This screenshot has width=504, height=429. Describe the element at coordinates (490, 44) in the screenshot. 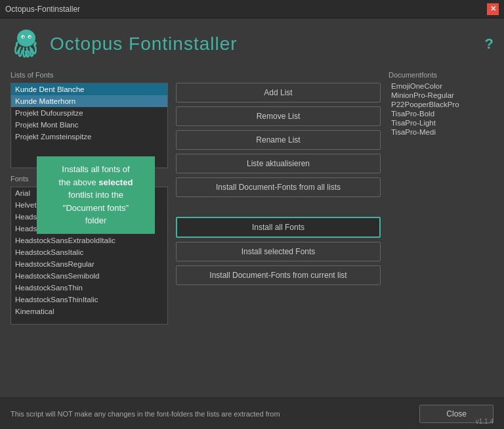

I see `help-button: ?` at that location.